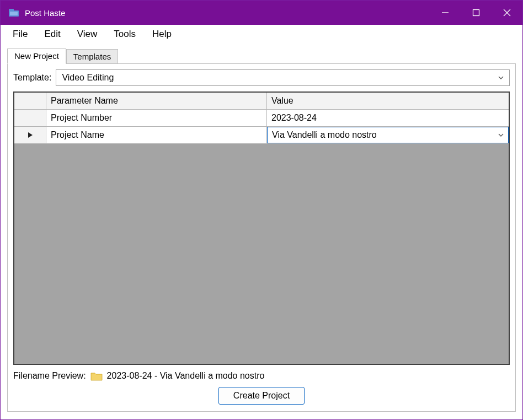 The height and width of the screenshot is (420, 523). What do you see at coordinates (125, 34) in the screenshot?
I see `menu-tools: Tools` at bounding box center [125, 34].